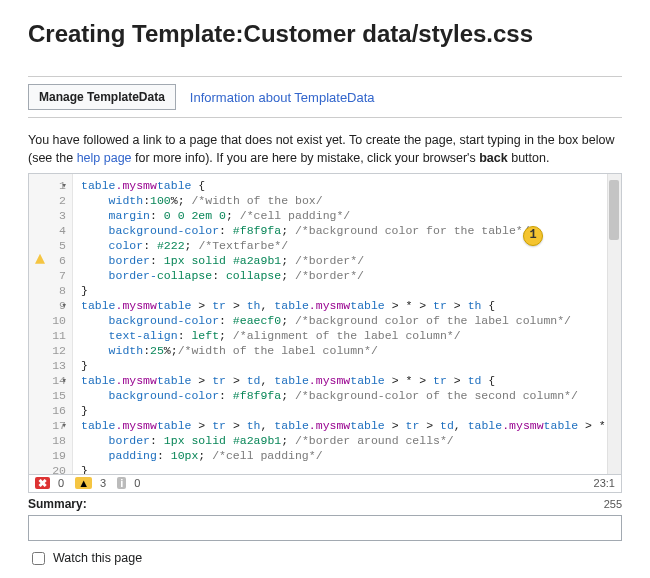  I want to click on intro-mid: for more info). If you are here by mista…, so click(306, 158).